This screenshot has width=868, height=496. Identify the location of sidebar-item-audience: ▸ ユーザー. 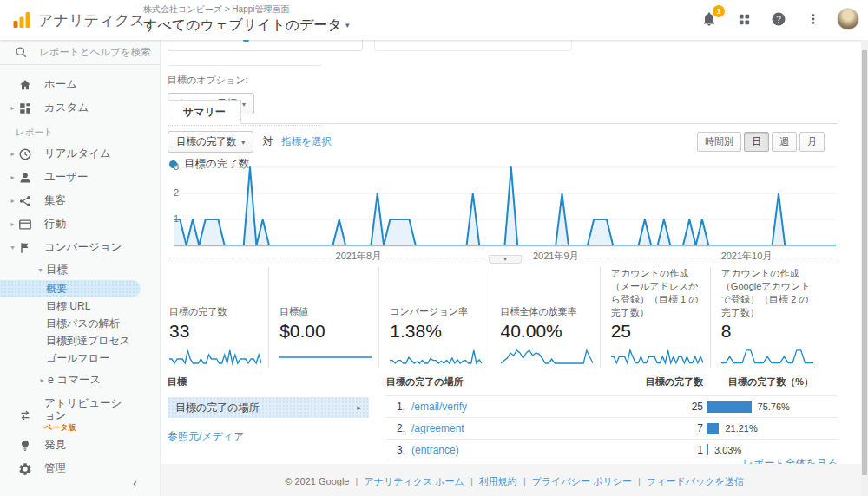
(80, 177).